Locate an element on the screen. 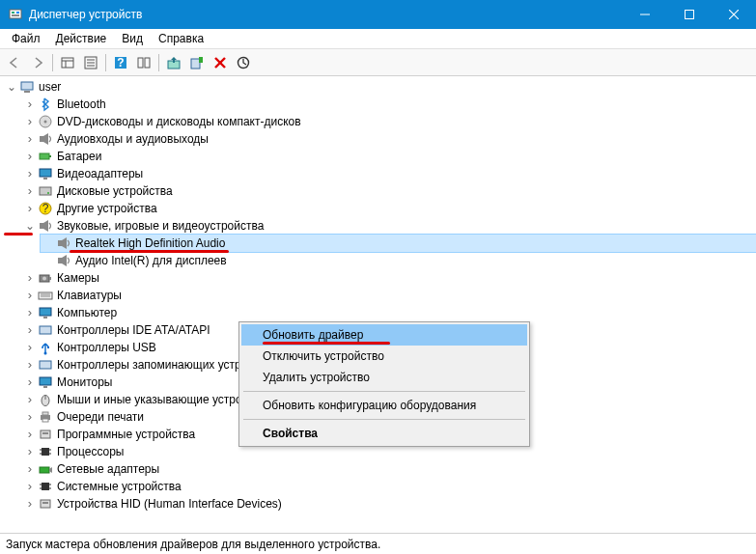  tree-category: Видеоадаптеры is located at coordinates (389, 174).